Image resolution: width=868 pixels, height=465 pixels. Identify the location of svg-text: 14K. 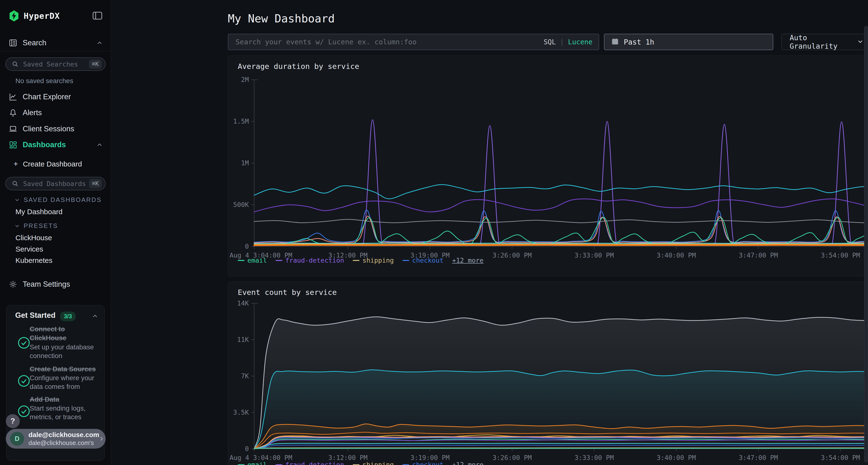
(243, 303).